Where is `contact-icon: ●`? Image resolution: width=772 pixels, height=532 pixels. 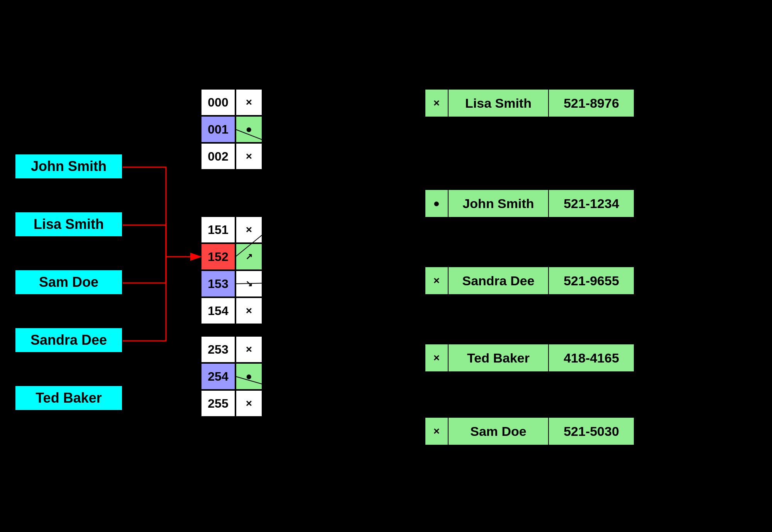
contact-icon: ● is located at coordinates (437, 203).